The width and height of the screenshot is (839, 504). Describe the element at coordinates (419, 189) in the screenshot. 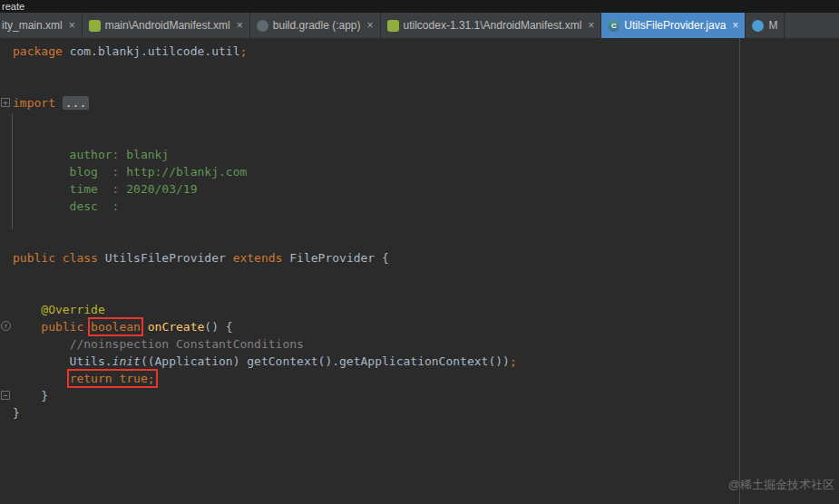

I see `code-line: time : 2020/03/19` at that location.